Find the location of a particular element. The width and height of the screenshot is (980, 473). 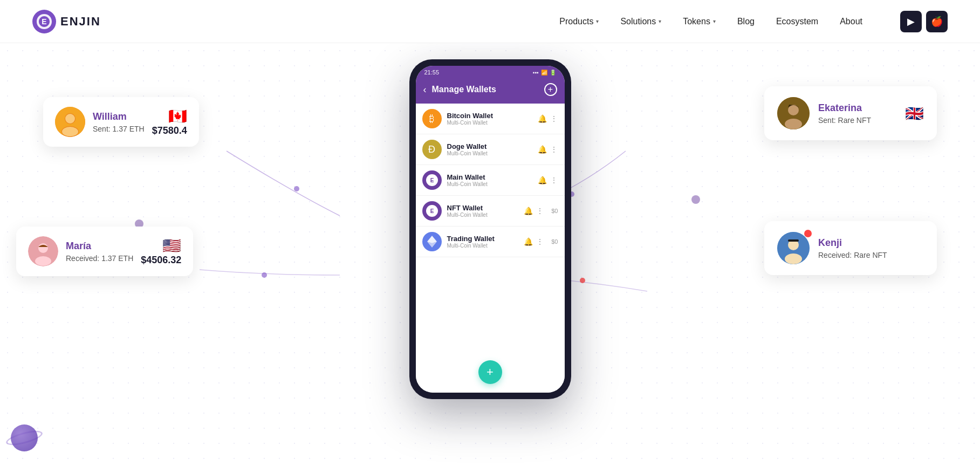

wallet-name-bitcoin: Bitcoin Wallet is located at coordinates (490, 115).